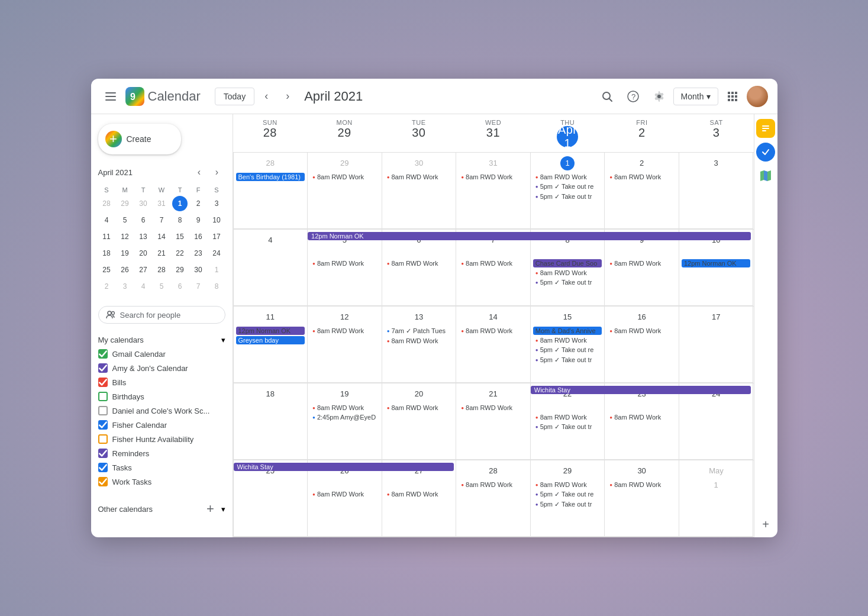  I want to click on add-other-calendar-button: +, so click(211, 509).